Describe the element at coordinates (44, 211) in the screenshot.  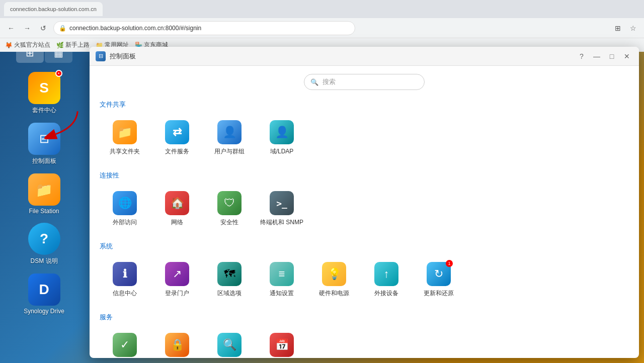
I see `app-label-file-station: File Station` at that location.